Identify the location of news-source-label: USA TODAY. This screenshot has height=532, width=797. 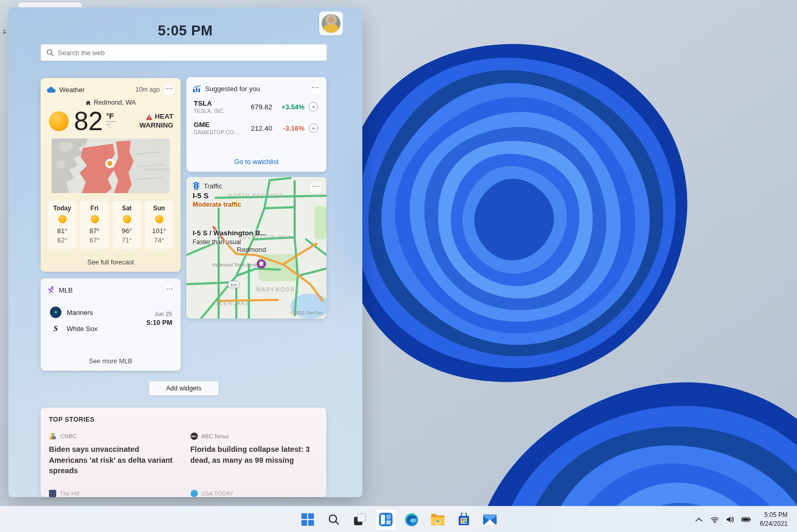
(218, 493).